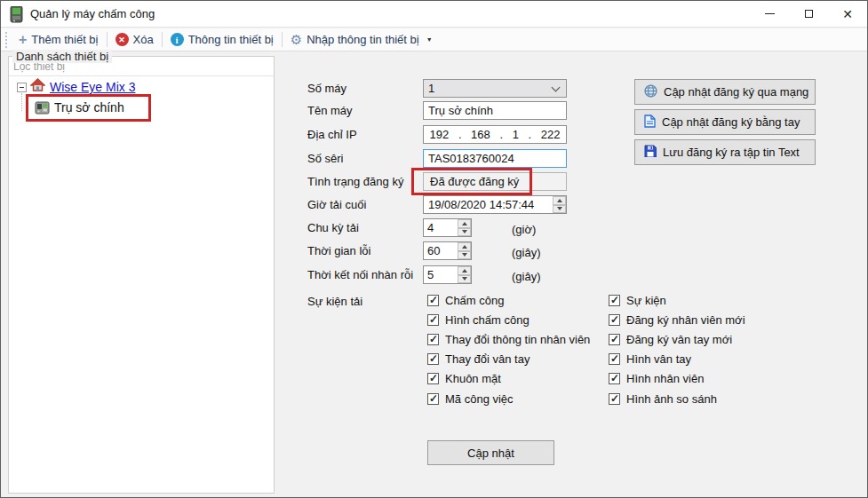 The height and width of the screenshot is (498, 868). Describe the element at coordinates (23, 39) in the screenshot. I see `plus-icon: +` at that location.